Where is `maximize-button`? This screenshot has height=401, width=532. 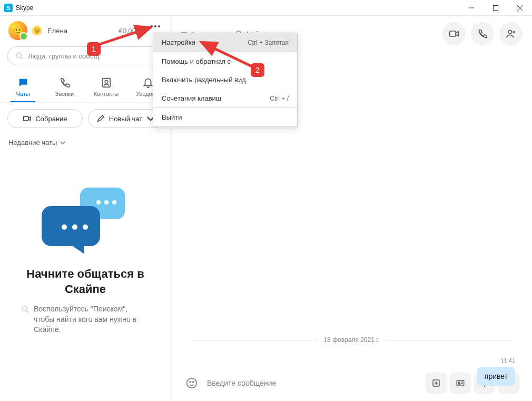 maximize-button is located at coordinates (496, 8).